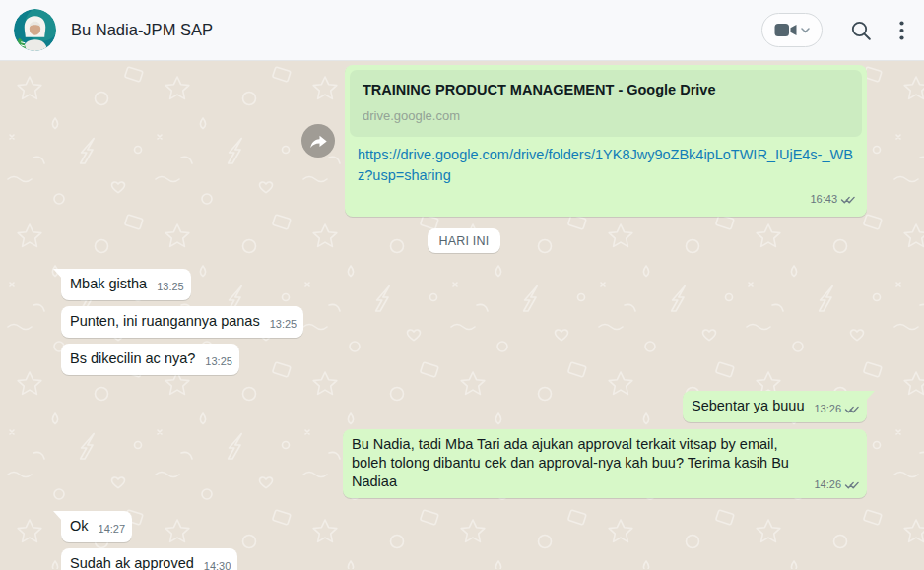 The image size is (924, 570). Describe the element at coordinates (606, 201) in the screenshot. I see `message-meta: 16:43` at that location.